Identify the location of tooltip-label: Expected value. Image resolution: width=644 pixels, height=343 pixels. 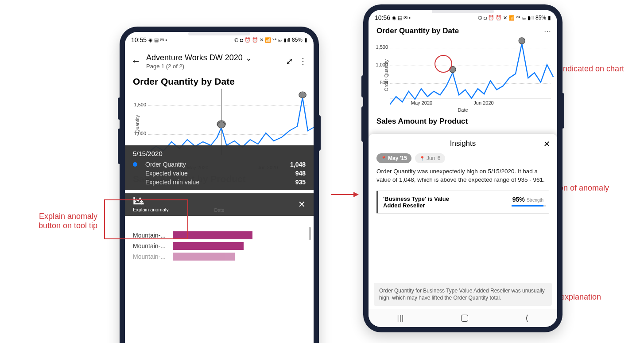
(221, 173).